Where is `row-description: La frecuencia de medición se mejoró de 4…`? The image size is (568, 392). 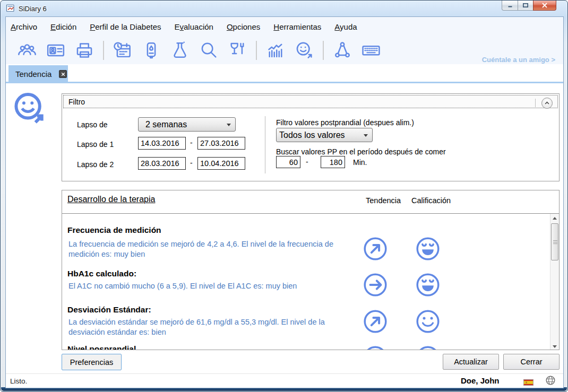 row-description: La frecuencia de medición se mejoró de 4… is located at coordinates (212, 249).